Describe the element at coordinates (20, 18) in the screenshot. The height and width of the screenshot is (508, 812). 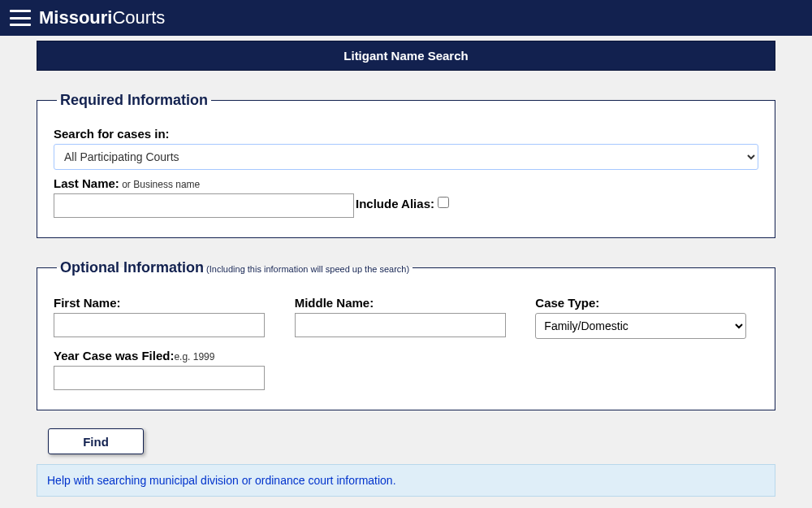
I see `hamburger-menu-icon` at that location.